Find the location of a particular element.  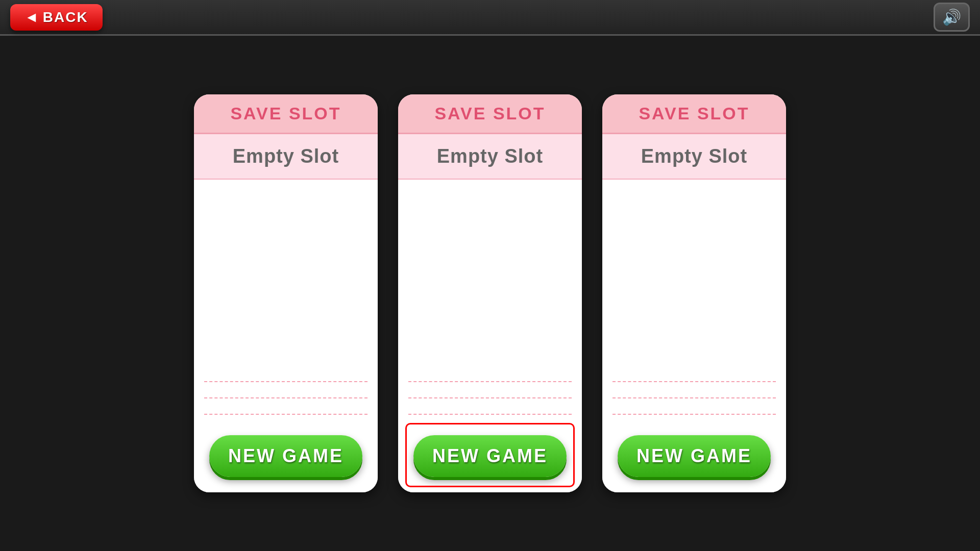

card-header-3: SAVE SLOT is located at coordinates (694, 114).